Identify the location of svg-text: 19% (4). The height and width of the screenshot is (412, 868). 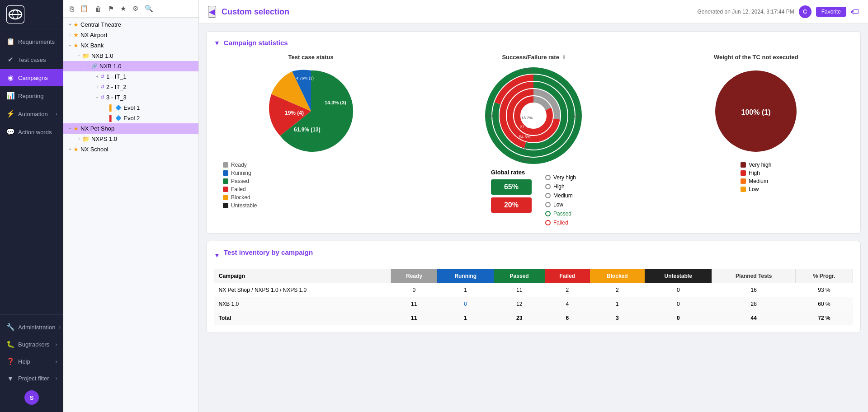
(294, 113).